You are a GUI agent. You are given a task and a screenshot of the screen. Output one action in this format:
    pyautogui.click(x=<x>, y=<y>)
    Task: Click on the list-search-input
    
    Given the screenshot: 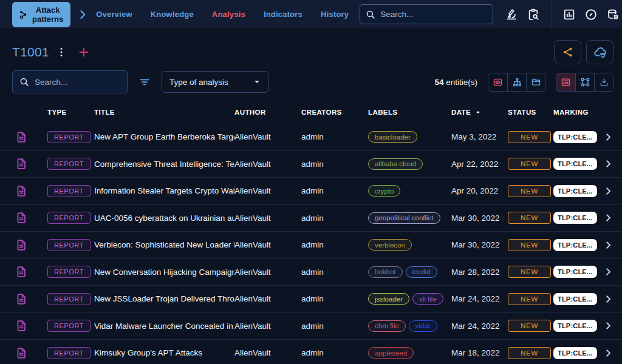 What is the action you would take?
    pyautogui.click(x=78, y=83)
    